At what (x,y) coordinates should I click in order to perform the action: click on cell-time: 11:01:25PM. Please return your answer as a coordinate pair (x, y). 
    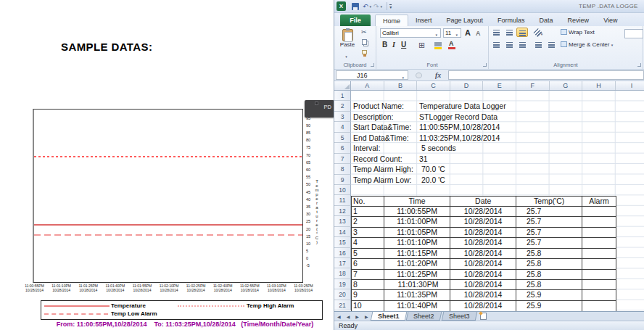
    Looking at the image, I should click on (418, 274).